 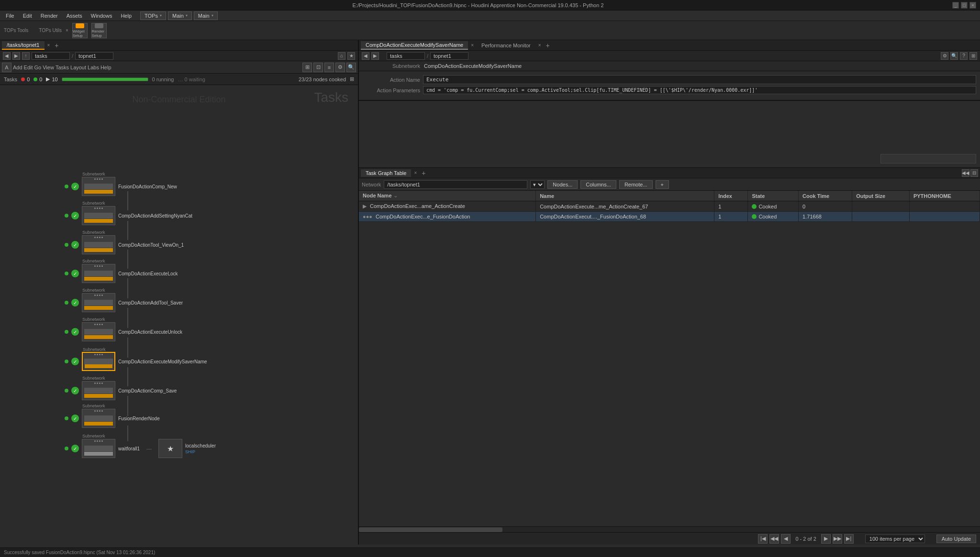 What do you see at coordinates (38, 67) in the screenshot?
I see `net-tool-go: Go` at bounding box center [38, 67].